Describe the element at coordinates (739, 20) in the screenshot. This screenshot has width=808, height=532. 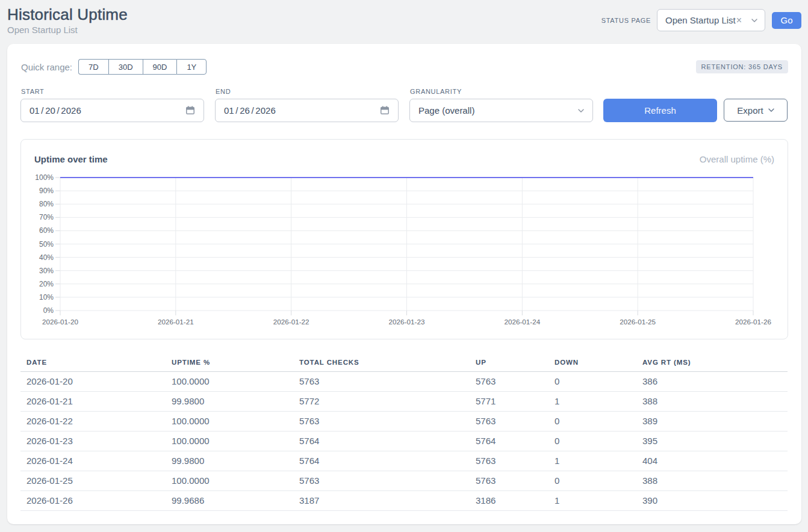
I see `clear-icon: ×` at that location.